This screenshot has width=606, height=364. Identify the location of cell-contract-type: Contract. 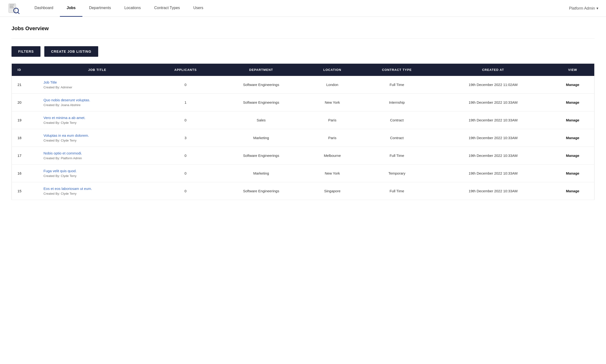
(397, 138).